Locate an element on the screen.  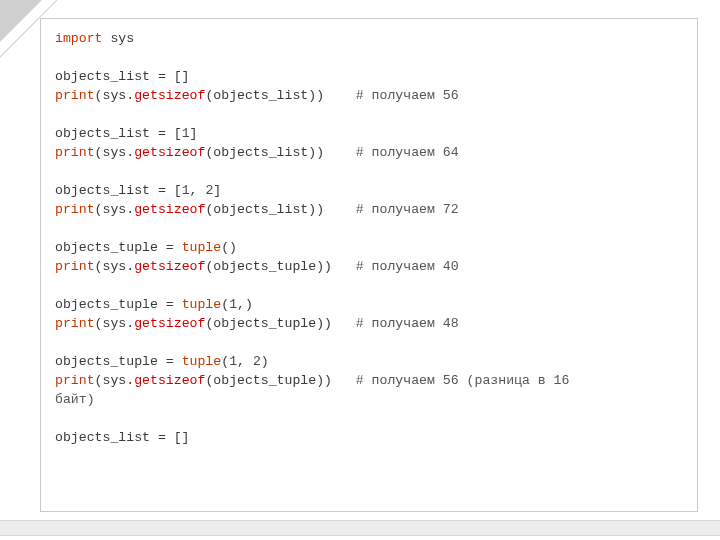
fn-getsizeof: getsizeof is located at coordinates (170, 96).